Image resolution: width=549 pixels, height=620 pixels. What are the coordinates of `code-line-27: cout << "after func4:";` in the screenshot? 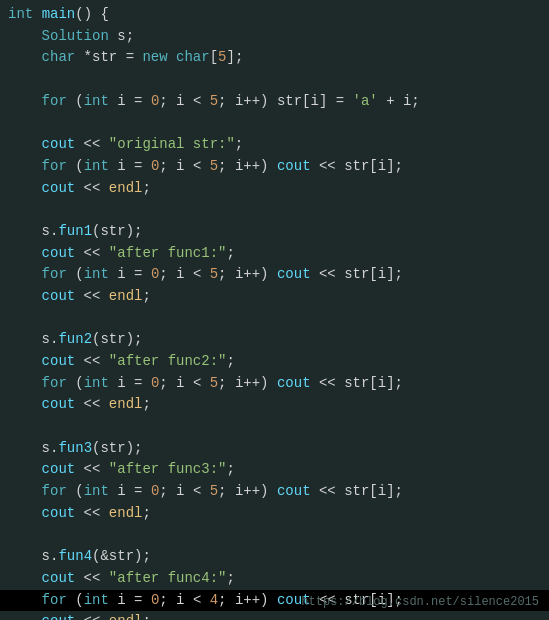 It's located at (274, 579).